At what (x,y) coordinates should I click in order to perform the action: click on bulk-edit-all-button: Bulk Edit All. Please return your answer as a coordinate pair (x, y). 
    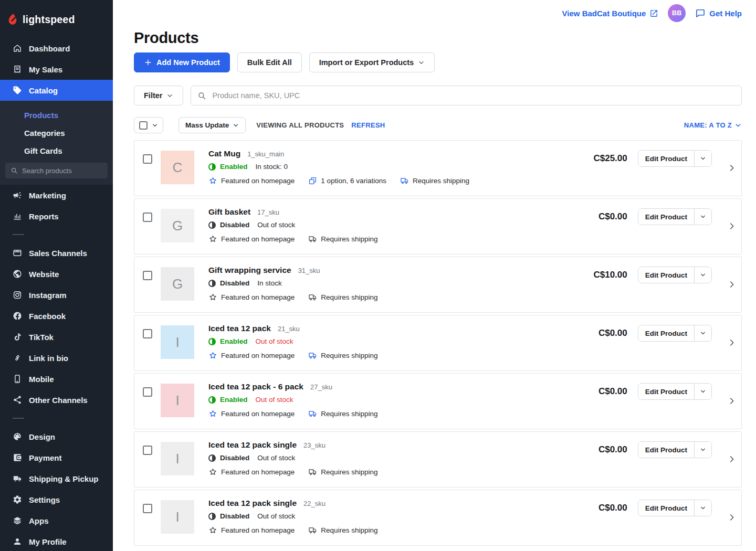
    Looking at the image, I should click on (270, 62).